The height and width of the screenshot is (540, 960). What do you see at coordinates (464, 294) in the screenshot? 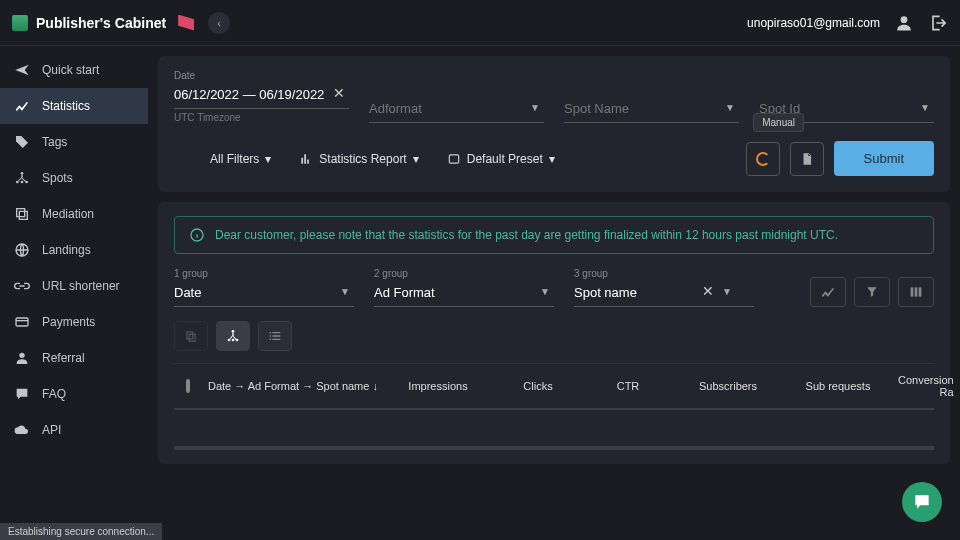
I see `group2-value: Ad Format` at bounding box center [464, 294].